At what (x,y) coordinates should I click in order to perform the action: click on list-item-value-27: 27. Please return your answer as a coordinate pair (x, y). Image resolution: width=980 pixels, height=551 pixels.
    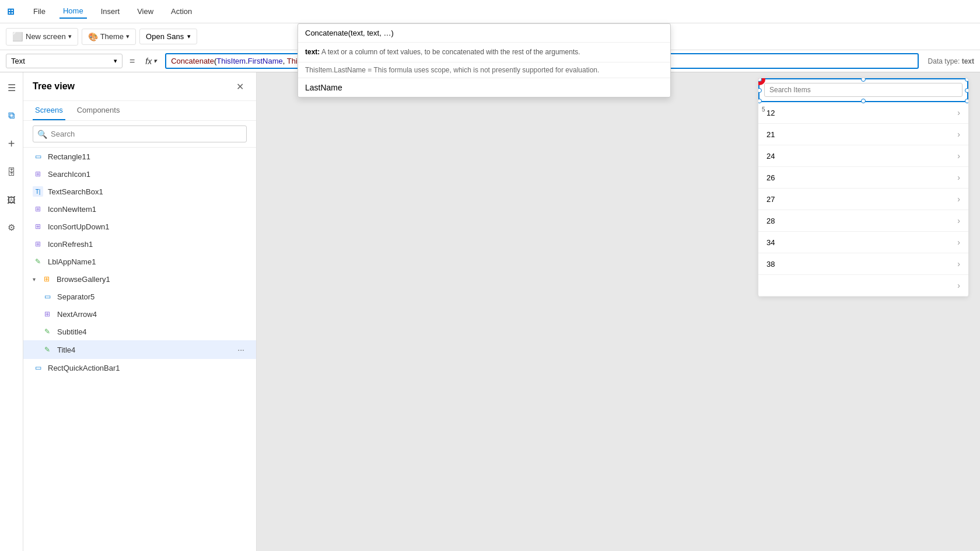
    Looking at the image, I should click on (771, 200).